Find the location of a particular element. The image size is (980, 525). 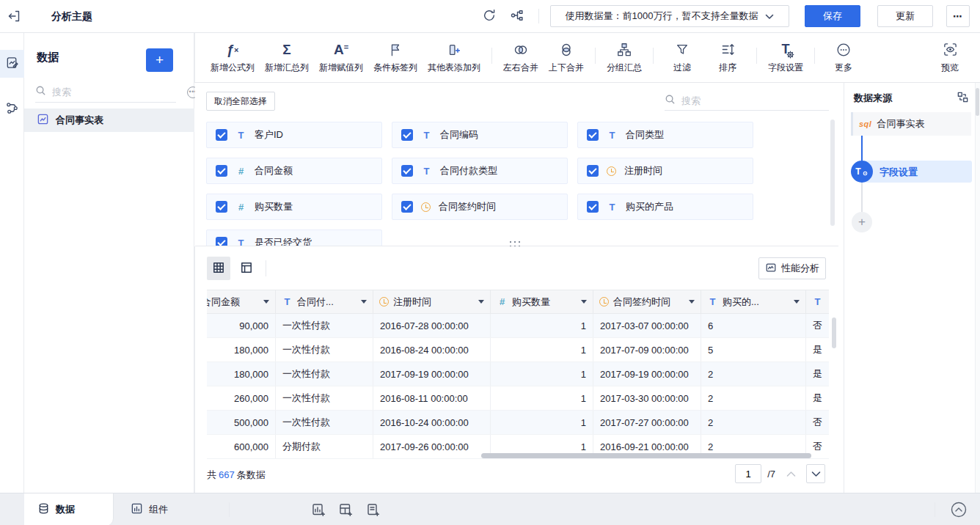

performance-analysis-button: 性能分析 is located at coordinates (792, 268).